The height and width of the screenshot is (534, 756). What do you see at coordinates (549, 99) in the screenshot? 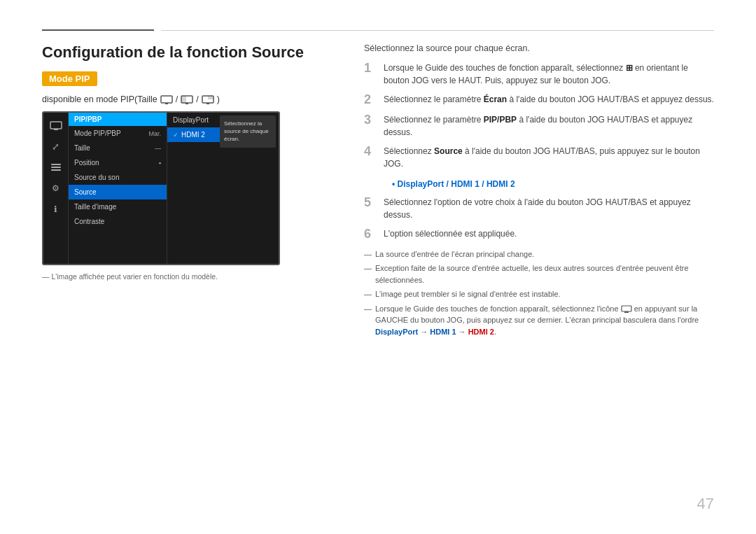
I see `step-text-2: Sélectionnez le paramètre Écran à l'aide…` at bounding box center [549, 99].